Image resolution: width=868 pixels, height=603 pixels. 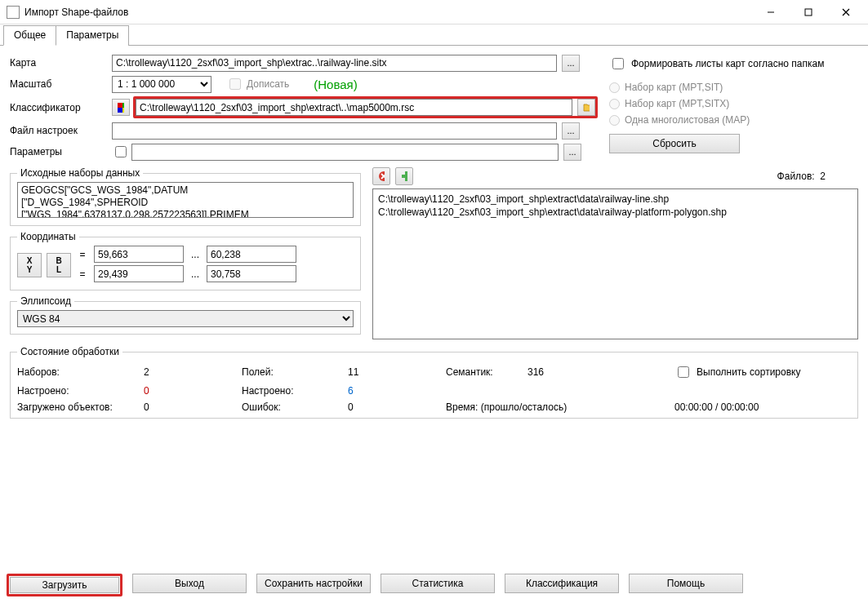 I want to click on scale-label: Масштаб, so click(x=60, y=84).